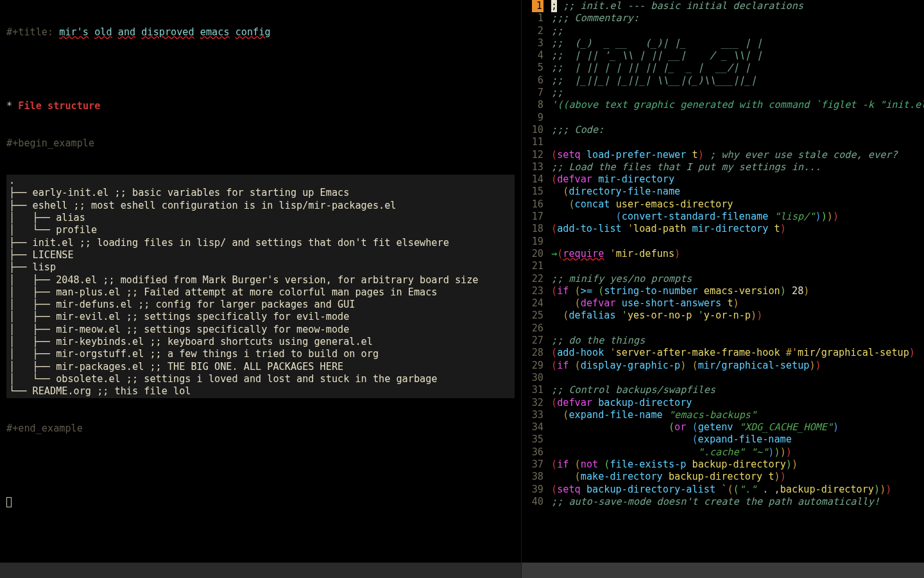 Image resolution: width=924 pixels, height=578 pixels. I want to click on tree-line: ├── eshell ;; most eshell configuration …, so click(261, 206).